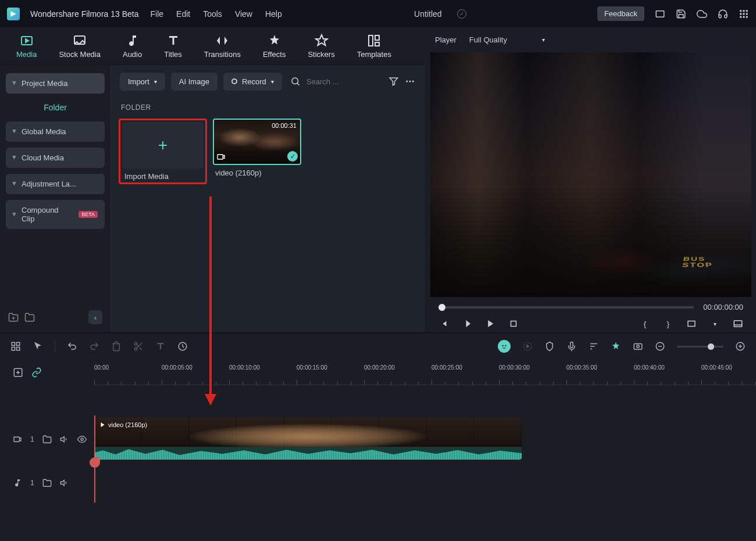 The height and width of the screenshot is (541, 756). I want to click on split-button, so click(138, 346).